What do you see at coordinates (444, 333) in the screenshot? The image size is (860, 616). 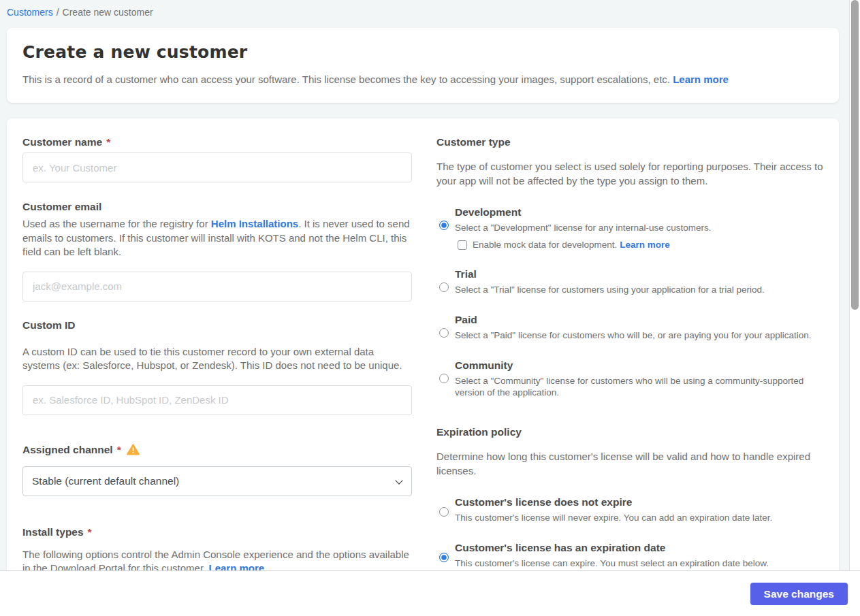 I see `paid-radio` at bounding box center [444, 333].